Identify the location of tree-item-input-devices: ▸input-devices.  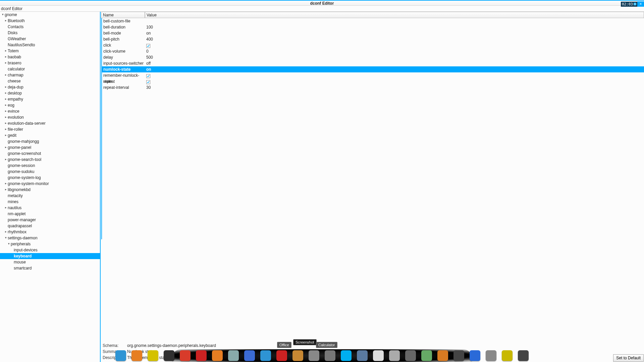
(50, 250).